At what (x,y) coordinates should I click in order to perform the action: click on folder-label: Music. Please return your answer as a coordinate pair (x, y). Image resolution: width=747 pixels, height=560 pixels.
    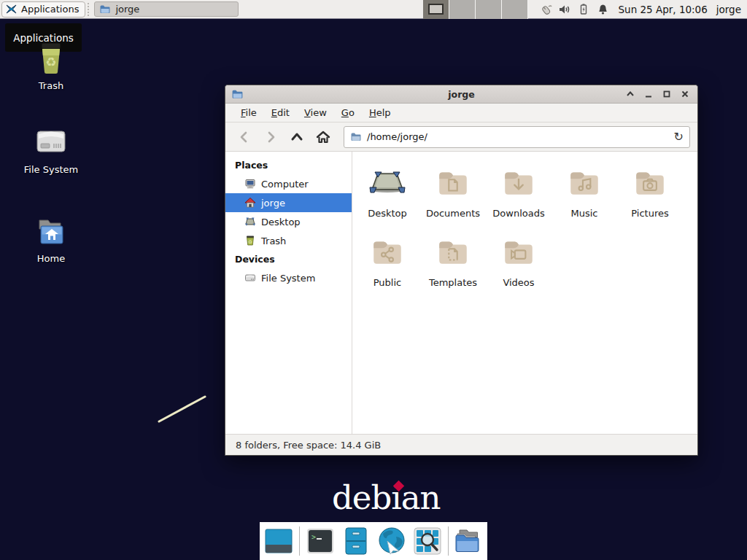
    Looking at the image, I should click on (585, 213).